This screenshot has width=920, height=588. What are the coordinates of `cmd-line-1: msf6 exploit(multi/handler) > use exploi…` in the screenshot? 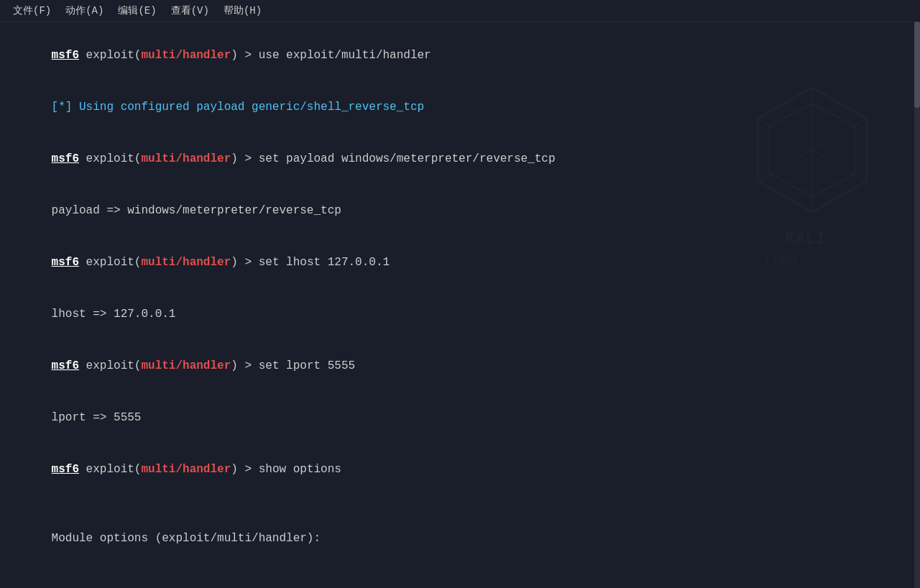 It's located at (460, 55).